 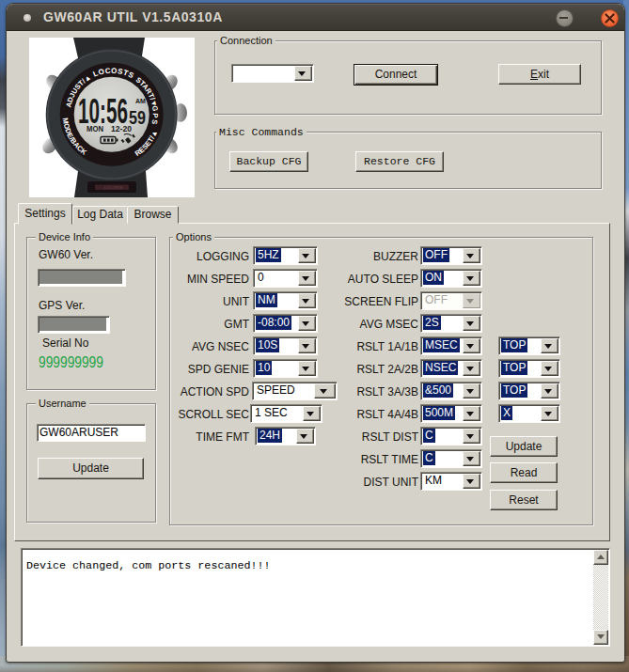 What do you see at coordinates (154, 117) in the screenshot?
I see `svg-text: GPS` at bounding box center [154, 117].